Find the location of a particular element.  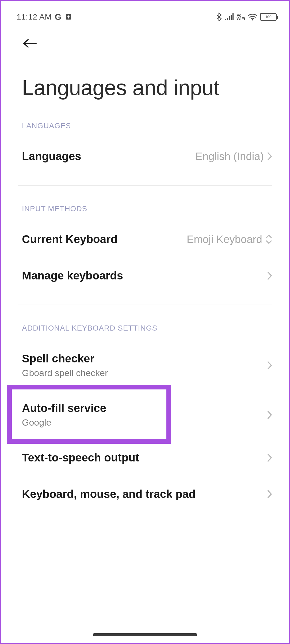

row-current-keyboard: Current Keyboard Emoji Keyboard is located at coordinates (145, 239).